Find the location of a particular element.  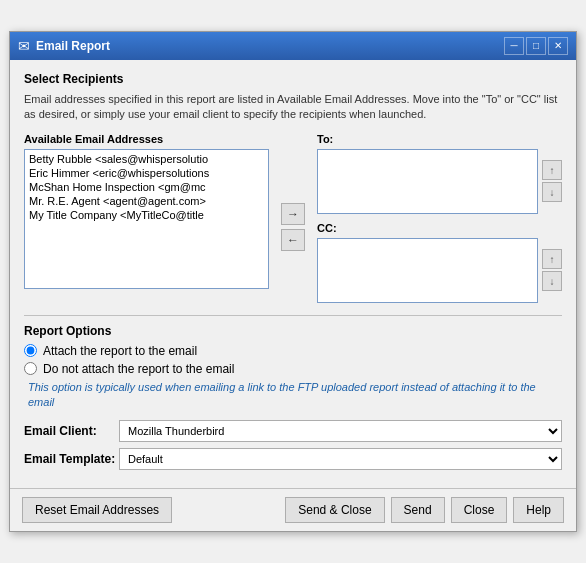

list-item: McShan Home Inspection <gm@mc is located at coordinates (146, 187).